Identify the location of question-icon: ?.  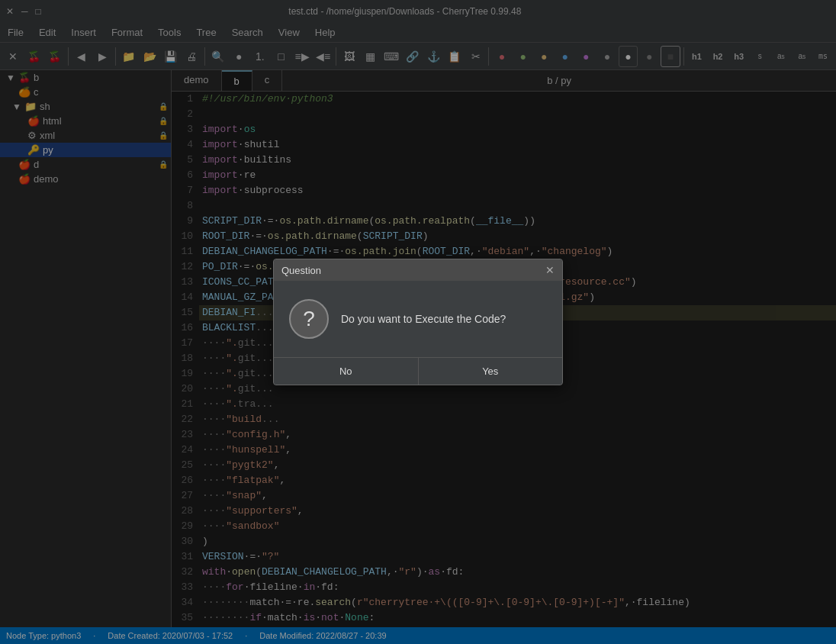
(309, 319).